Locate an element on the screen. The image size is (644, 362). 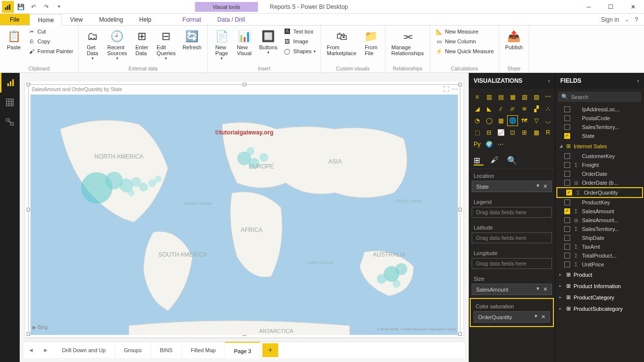
tab-data-drill: Data / Drill is located at coordinates (231, 20).